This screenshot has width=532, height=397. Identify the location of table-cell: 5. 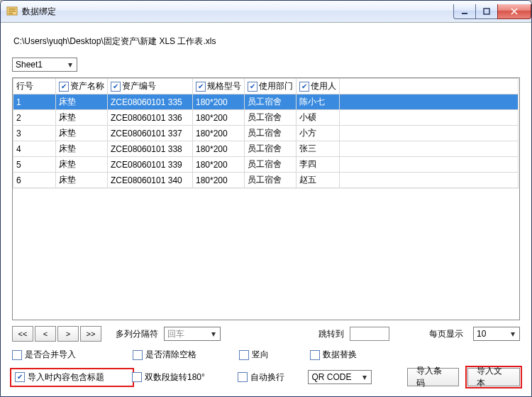
(35, 165).